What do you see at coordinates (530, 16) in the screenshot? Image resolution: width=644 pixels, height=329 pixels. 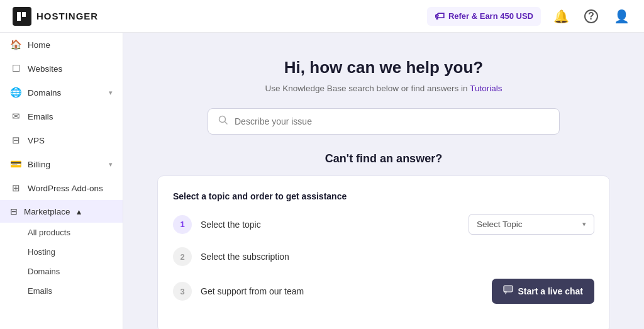 I see `topnav-right: 🏷 Refer & Earn 450 USD 🔔 ? 👤` at bounding box center [530, 16].